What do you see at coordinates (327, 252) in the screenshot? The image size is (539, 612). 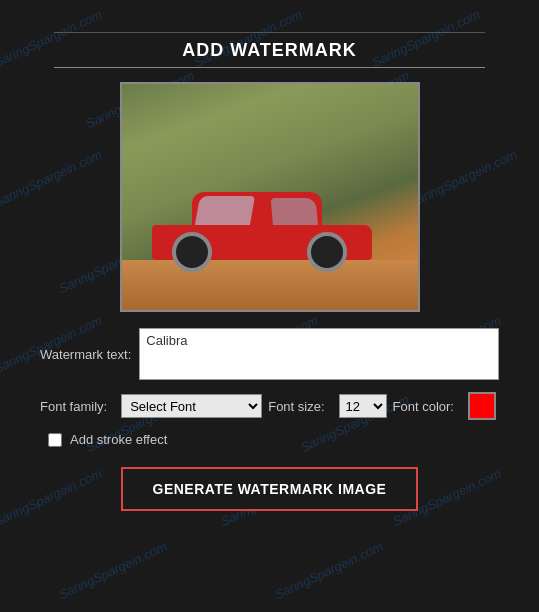 I see `wheel-front` at bounding box center [327, 252].